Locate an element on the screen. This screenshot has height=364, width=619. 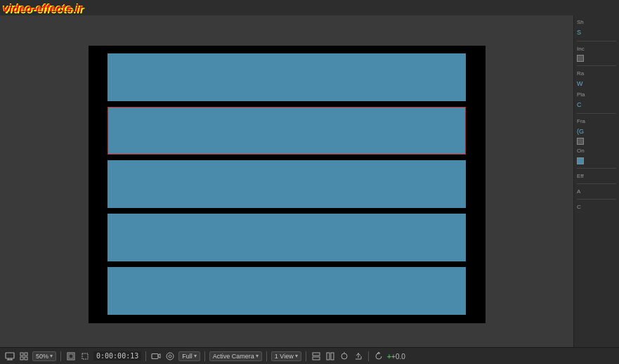
time-display: 0:00:00:13 is located at coordinates (117, 356).